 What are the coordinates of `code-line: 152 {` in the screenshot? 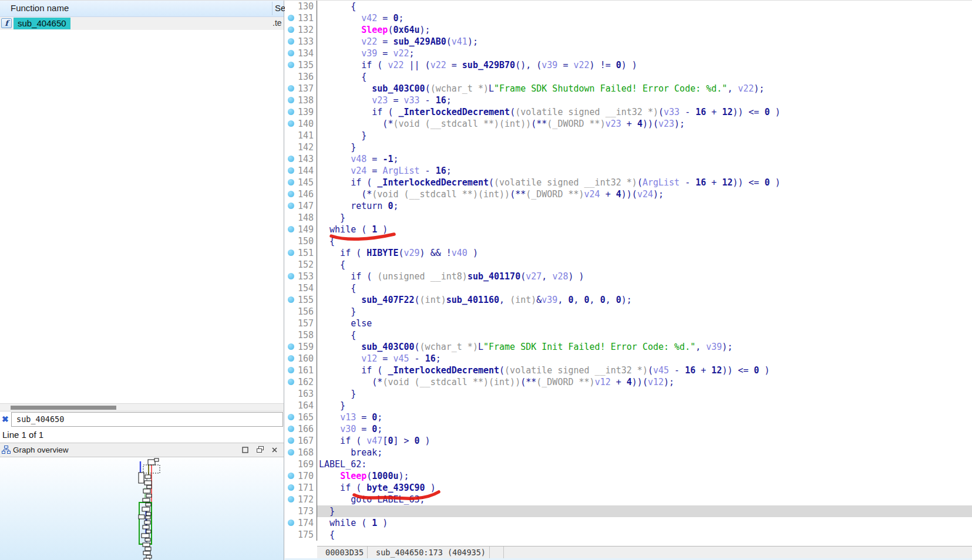 It's located at (628, 265).